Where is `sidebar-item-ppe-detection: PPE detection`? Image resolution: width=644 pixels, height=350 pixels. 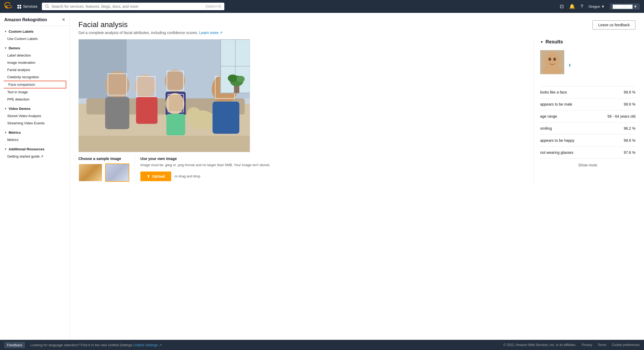
sidebar-item-ppe-detection: PPE detection is located at coordinates (35, 99).